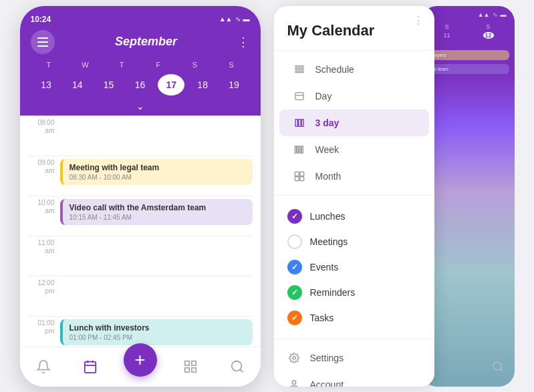 This screenshot has width=534, height=392. Describe the element at coordinates (140, 216) in the screenshot. I see `time-slot-1000: 10:00am Video call with the Amsterdam te…` at that location.